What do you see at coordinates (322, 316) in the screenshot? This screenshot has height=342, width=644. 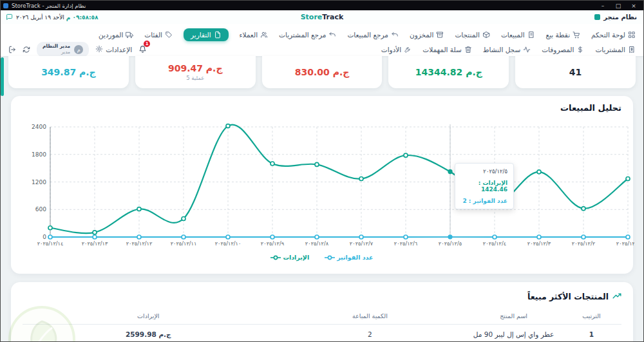 I see `table-header-row: الترتيباسم المنتجالكمية المباعةالإيرادات` at bounding box center [322, 316].